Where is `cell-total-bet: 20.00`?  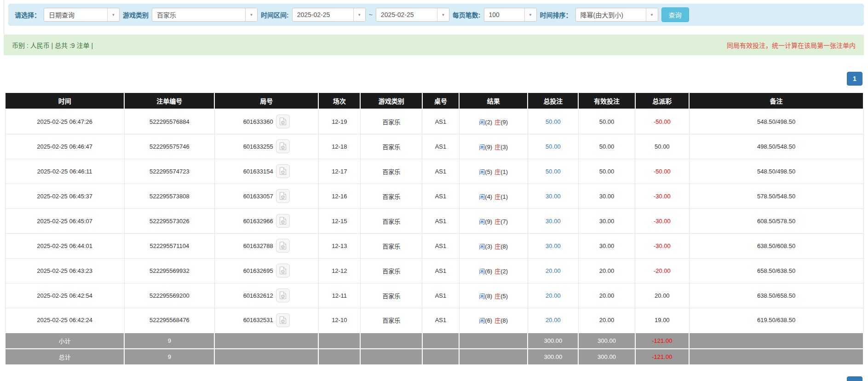
cell-total-bet: 20.00 is located at coordinates (553, 320).